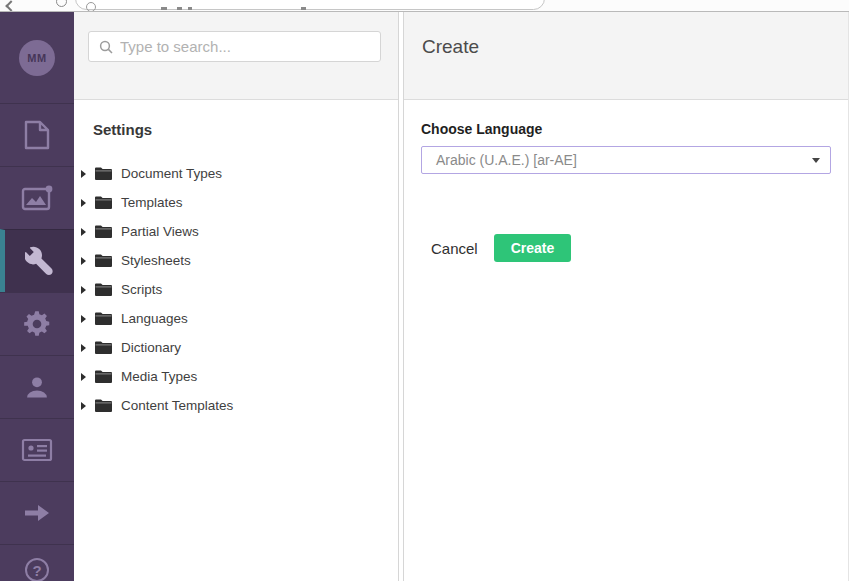 The image size is (849, 581). Describe the element at coordinates (454, 248) in the screenshot. I see `cancel-button: Cancel` at that location.